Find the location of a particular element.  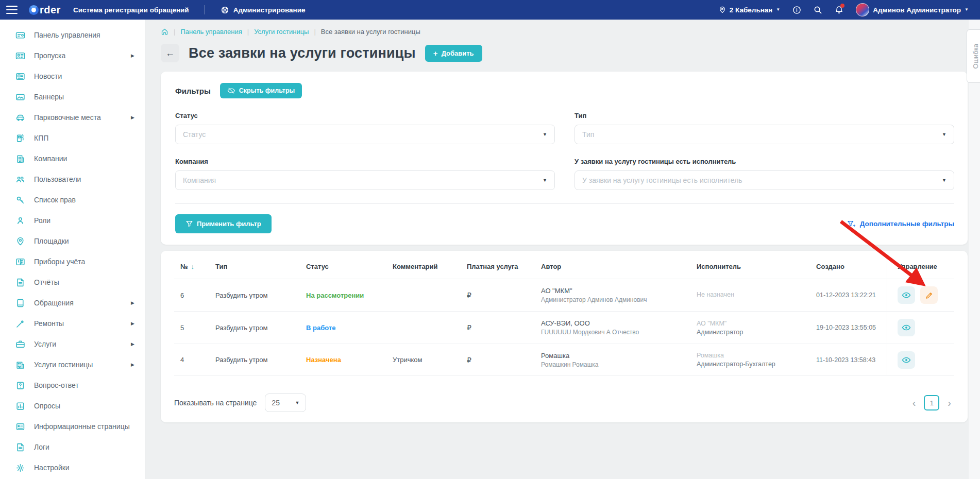

menu-hamburger-icon is located at coordinates (12, 10).